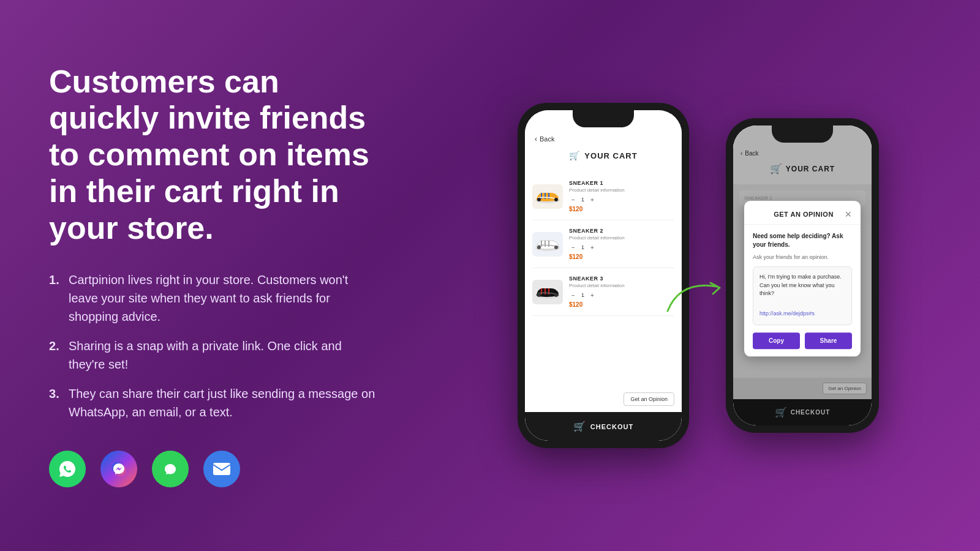 The image size is (980, 551). What do you see at coordinates (214, 403) in the screenshot?
I see `feature-item-3: They can share their cart just like send…` at bounding box center [214, 403].